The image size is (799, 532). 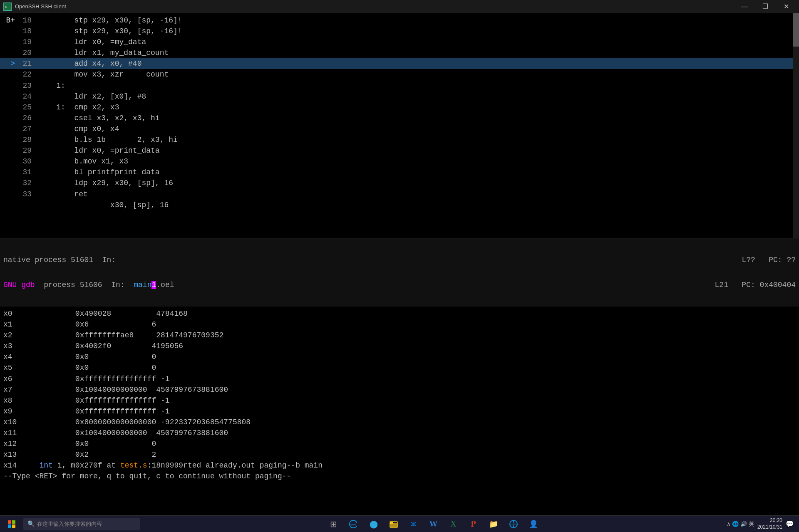 What do you see at coordinates (103, 53) in the screenshot?
I see `line-code: ldr x1, my_data_count` at bounding box center [103, 53].